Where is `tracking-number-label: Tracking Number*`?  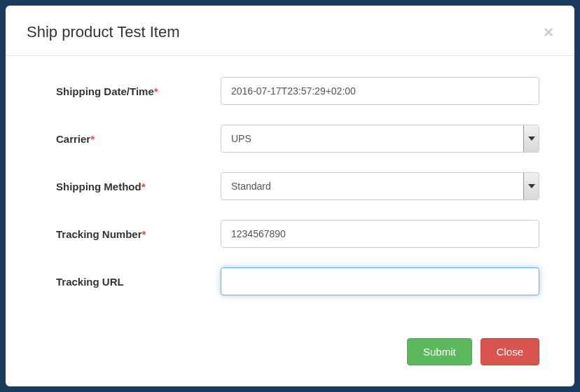
tracking-number-label: Tracking Number* is located at coordinates (139, 234).